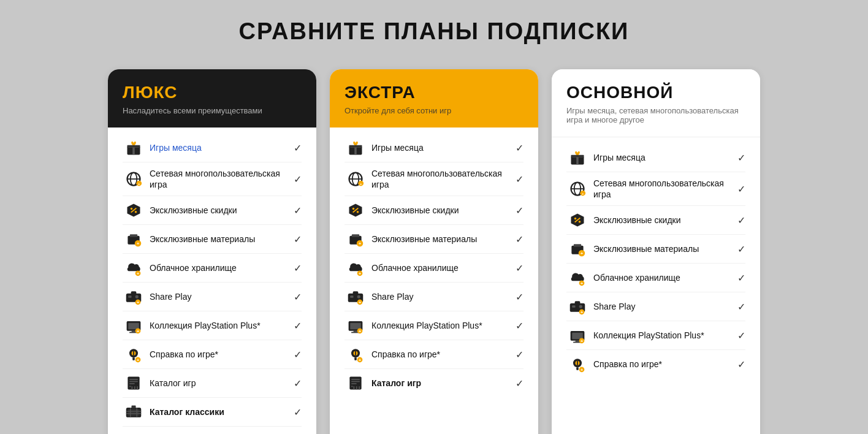 This screenshot has width=868, height=434. Describe the element at coordinates (212, 93) in the screenshot. I see `plan-name-lux: ЛЮКС` at that location.